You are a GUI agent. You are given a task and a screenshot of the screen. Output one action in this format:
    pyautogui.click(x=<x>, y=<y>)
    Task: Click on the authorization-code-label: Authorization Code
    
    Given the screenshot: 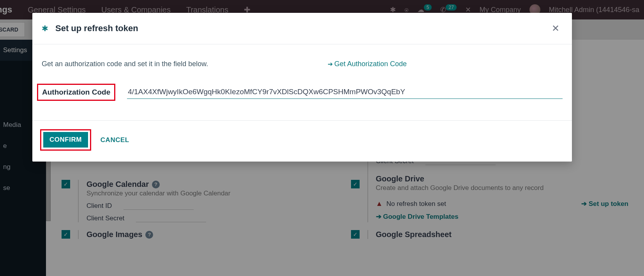 What is the action you would take?
    pyautogui.click(x=76, y=92)
    